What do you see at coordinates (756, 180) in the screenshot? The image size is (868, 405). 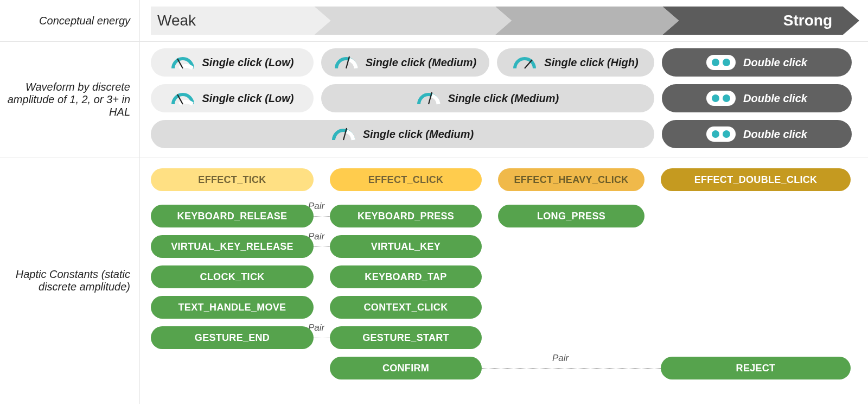 I see `pill-effect-double: EFFECT_DOUBLE_CLICK` at bounding box center [756, 180].